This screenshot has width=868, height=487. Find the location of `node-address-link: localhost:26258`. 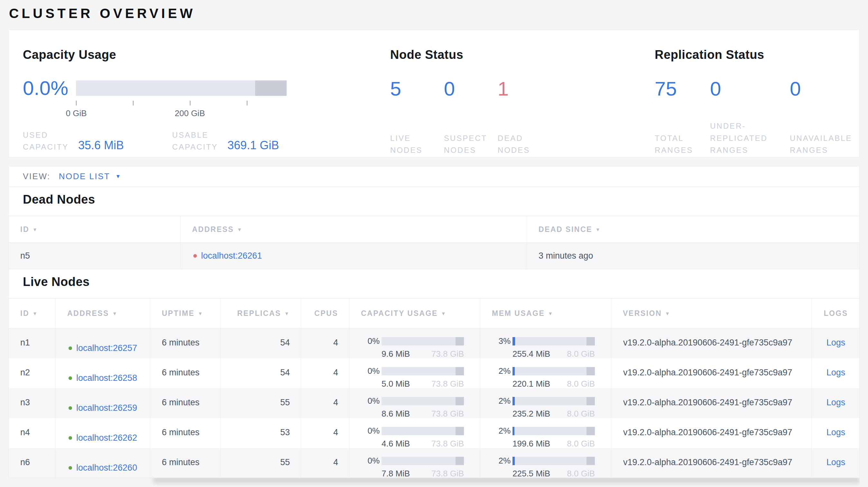

node-address-link: localhost:26258 is located at coordinates (106, 378).